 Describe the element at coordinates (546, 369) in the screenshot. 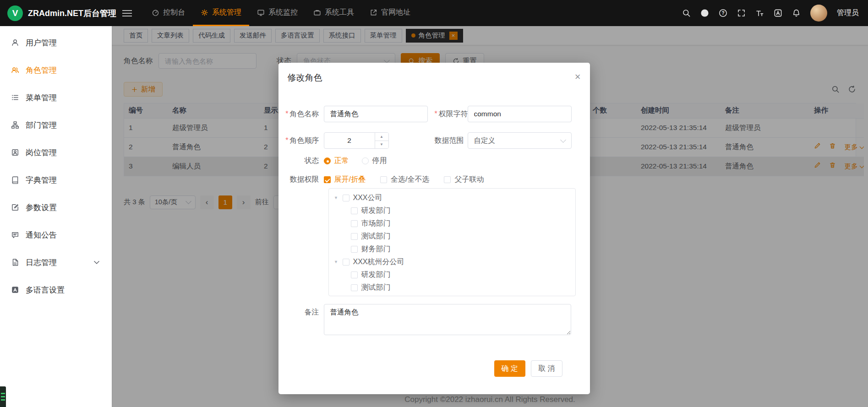

I see `cancel-button: 取 消` at that location.